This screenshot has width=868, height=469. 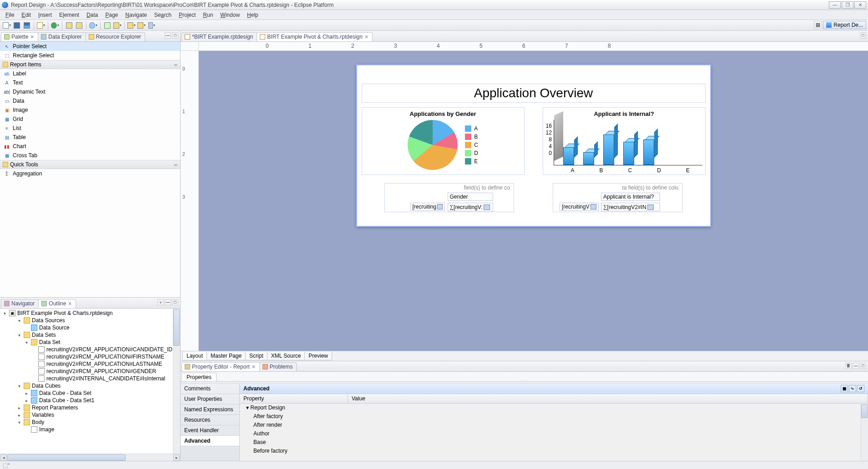 I want to click on tab-problems: Problems, so click(x=278, y=367).